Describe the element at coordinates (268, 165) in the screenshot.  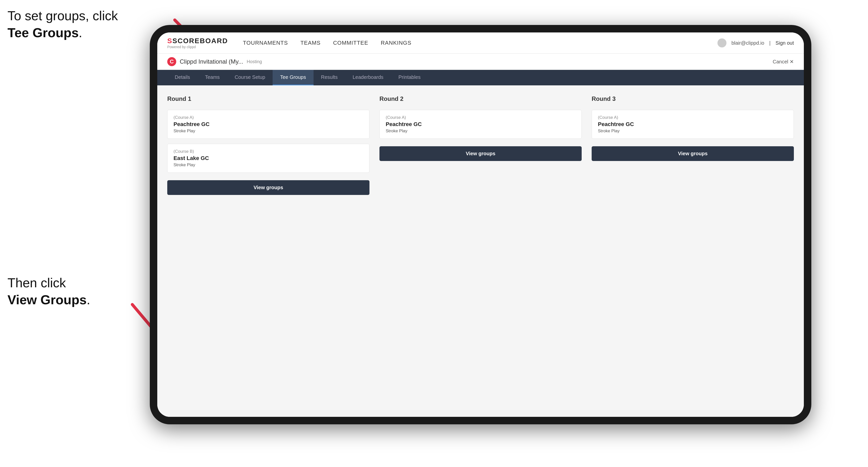
I see `round-1-course-b-format: Stroke Play` at that location.